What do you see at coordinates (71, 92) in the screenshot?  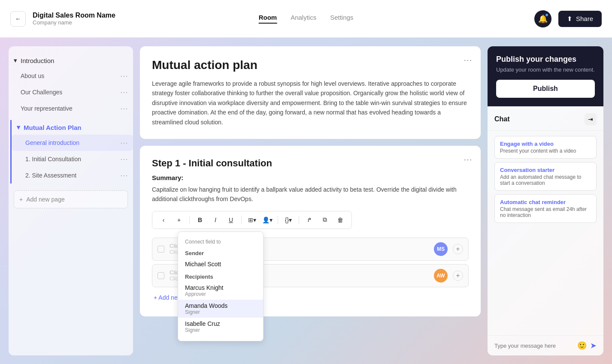 I see `sidebar-item-our-challenges: Our Challenges` at bounding box center [71, 92].